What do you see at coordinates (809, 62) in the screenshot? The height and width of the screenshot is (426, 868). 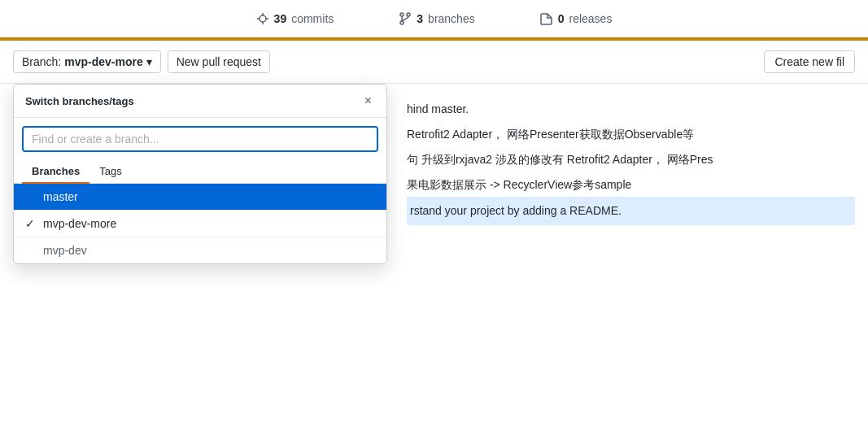 I see `create-new-file-button: Create new fil` at bounding box center [809, 62].